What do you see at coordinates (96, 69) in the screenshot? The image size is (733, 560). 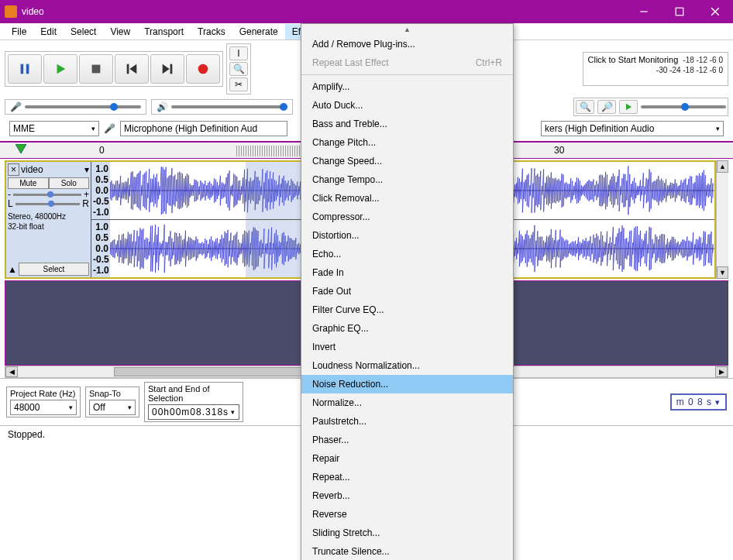 I see `stop-button` at bounding box center [96, 69].